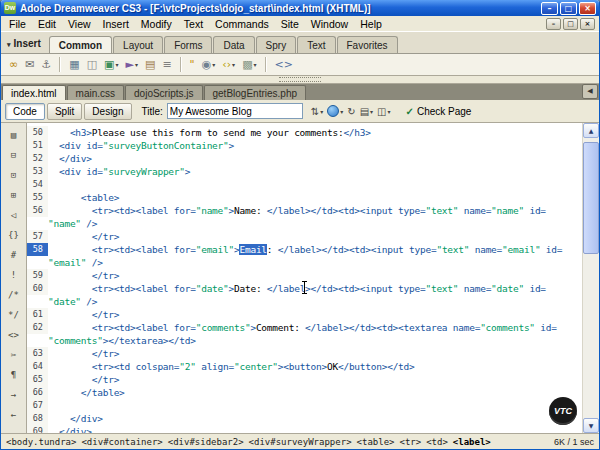  I want to click on split-view-button: Split, so click(64, 112).